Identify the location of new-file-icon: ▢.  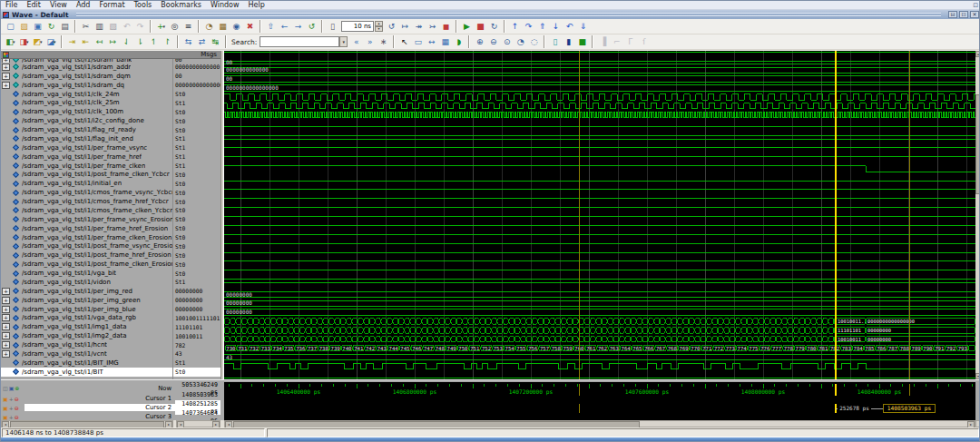
(11, 27).